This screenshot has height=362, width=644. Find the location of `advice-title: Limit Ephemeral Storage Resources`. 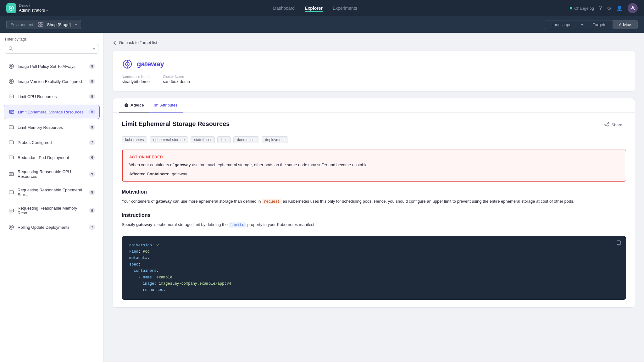

advice-title: Limit Ephemeral Storage Resources is located at coordinates (175, 124).